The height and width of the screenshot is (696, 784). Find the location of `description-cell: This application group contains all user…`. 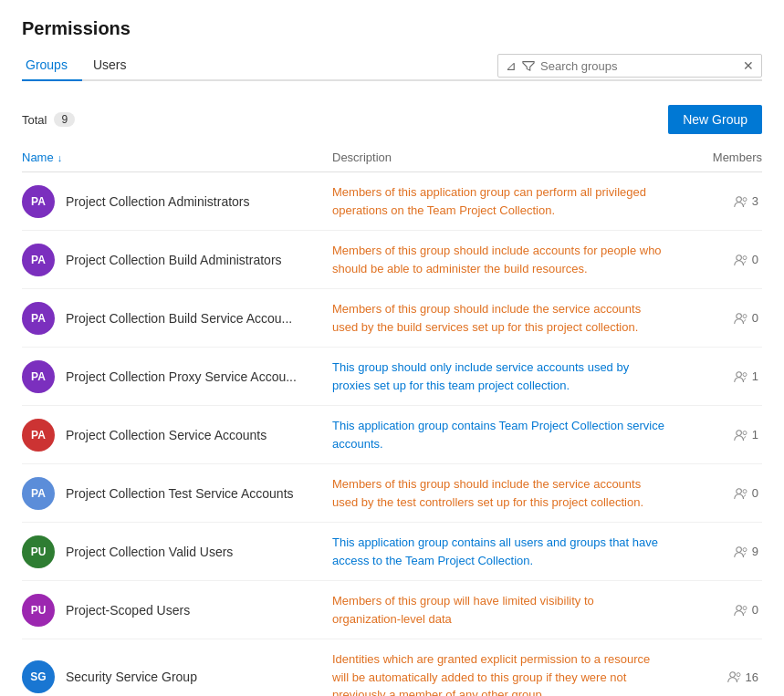

description-cell: This application group contains all user… is located at coordinates (506, 551).